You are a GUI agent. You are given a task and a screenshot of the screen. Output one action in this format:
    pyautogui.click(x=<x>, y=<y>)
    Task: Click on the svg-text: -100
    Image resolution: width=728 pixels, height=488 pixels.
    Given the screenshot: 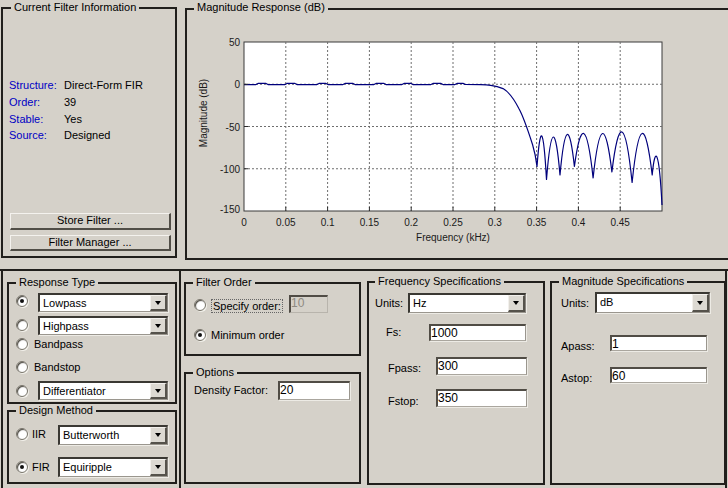 What is the action you would take?
    pyautogui.click(x=230, y=170)
    